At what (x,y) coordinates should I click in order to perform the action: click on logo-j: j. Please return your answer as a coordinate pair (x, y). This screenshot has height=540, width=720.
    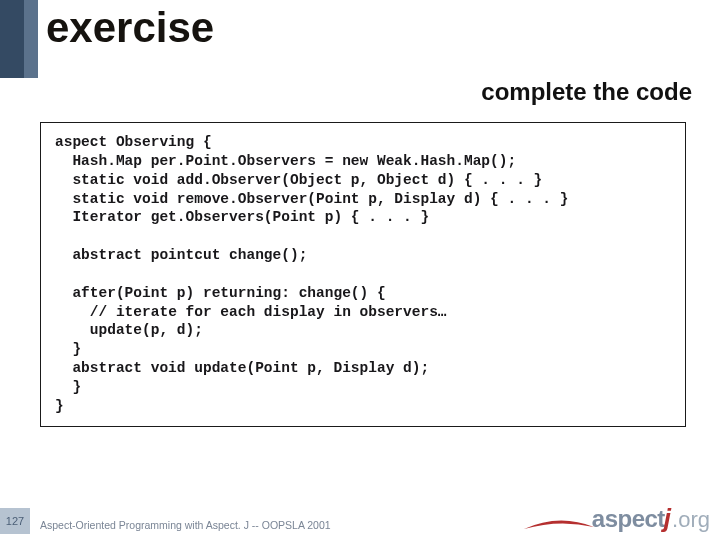
    Looking at the image, I should click on (668, 518).